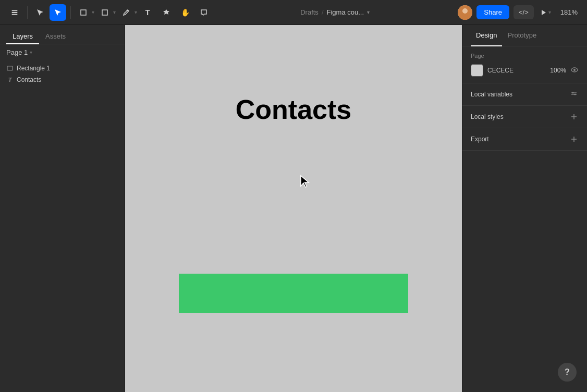 The image size is (587, 392). Describe the element at coordinates (63, 52) in the screenshot. I see `page-selector: Page 1 ▾` at that location.